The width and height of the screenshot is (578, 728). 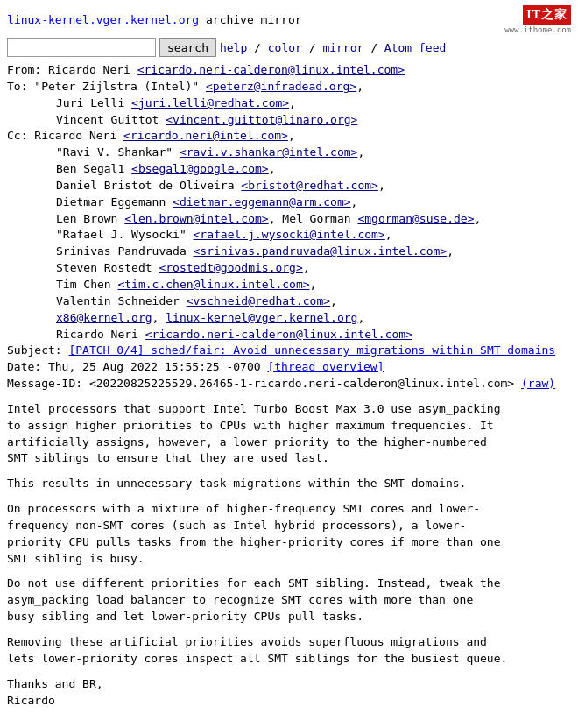 I want to click on search-bar: search help / color / mirror / Atom feed, so click(x=289, y=47).